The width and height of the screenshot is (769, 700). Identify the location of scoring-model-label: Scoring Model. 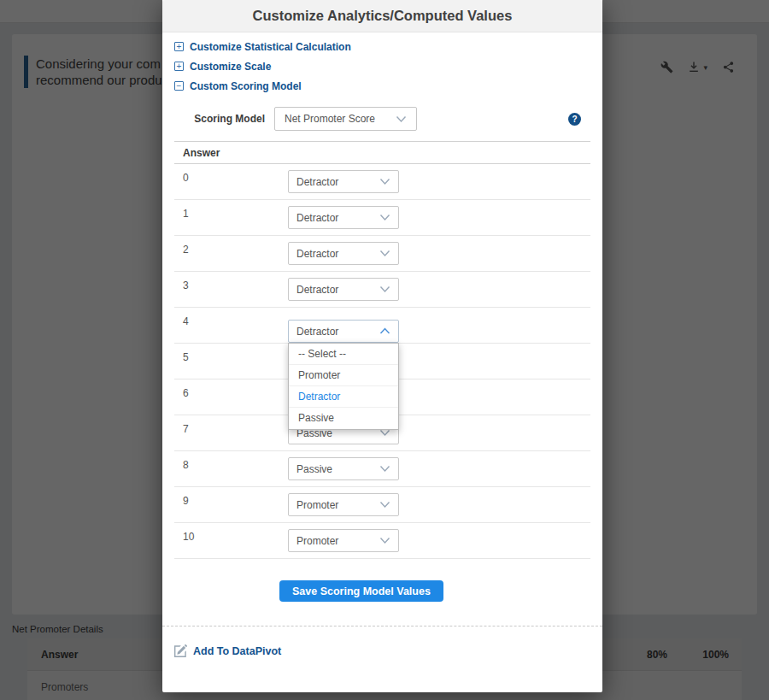
(220, 119).